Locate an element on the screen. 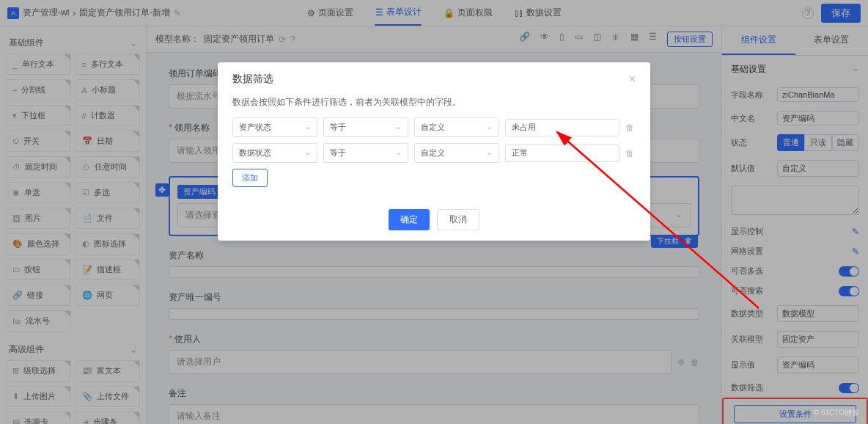 This screenshot has width=868, height=424. filter-row: 数据状态 等于 自定义 🗑 is located at coordinates (434, 153).